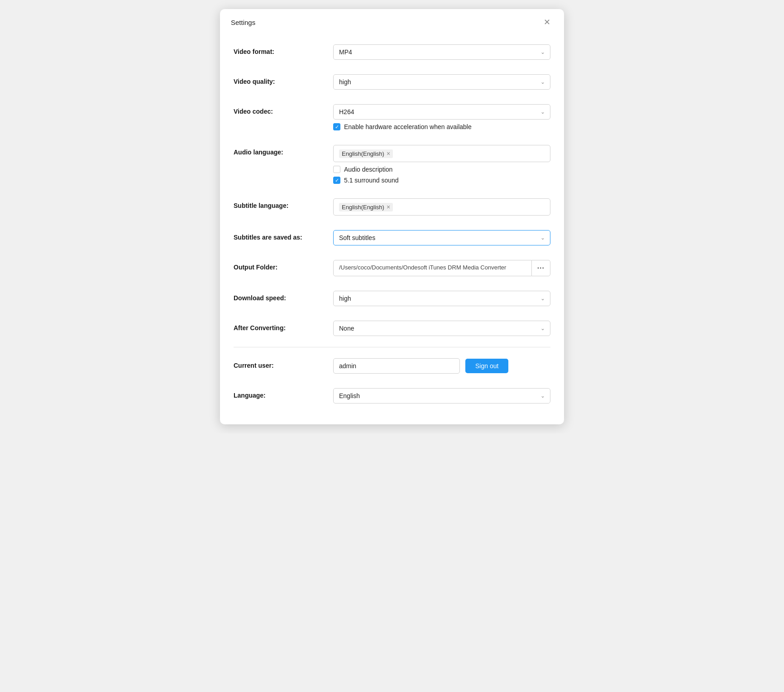 This screenshot has height=692, width=784. I want to click on audio-language-tag-text: English(English), so click(363, 154).